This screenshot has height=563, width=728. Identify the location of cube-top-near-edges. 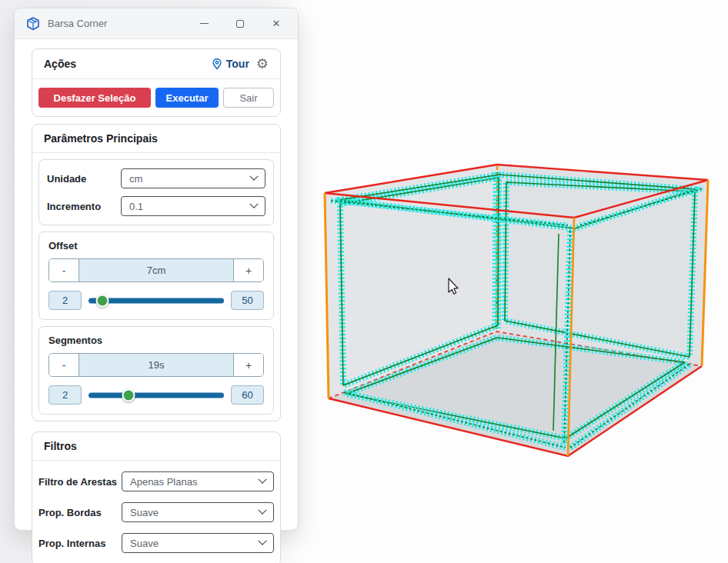
(516, 198).